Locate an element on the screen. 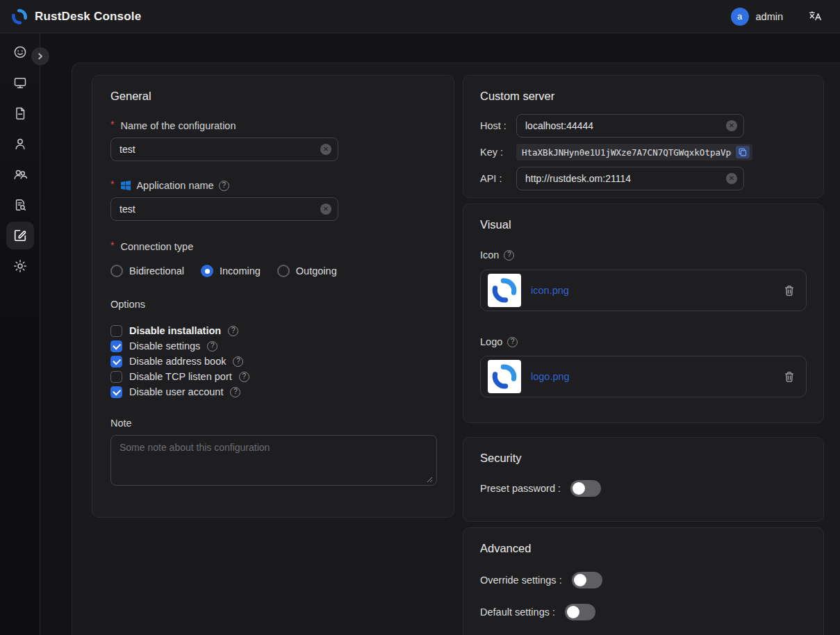 The image size is (840, 635). icon-preview-image is located at coordinates (504, 290).